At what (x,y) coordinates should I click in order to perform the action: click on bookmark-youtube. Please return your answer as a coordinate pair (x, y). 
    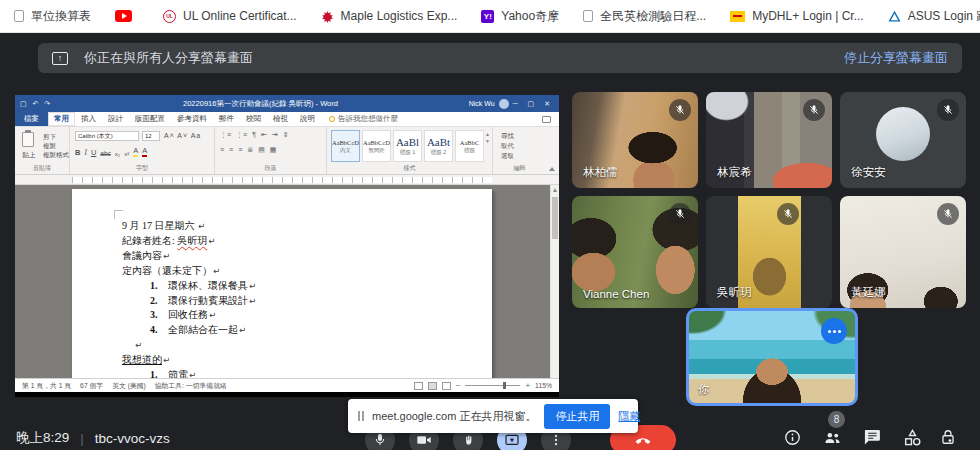
    Looking at the image, I should click on (127, 16).